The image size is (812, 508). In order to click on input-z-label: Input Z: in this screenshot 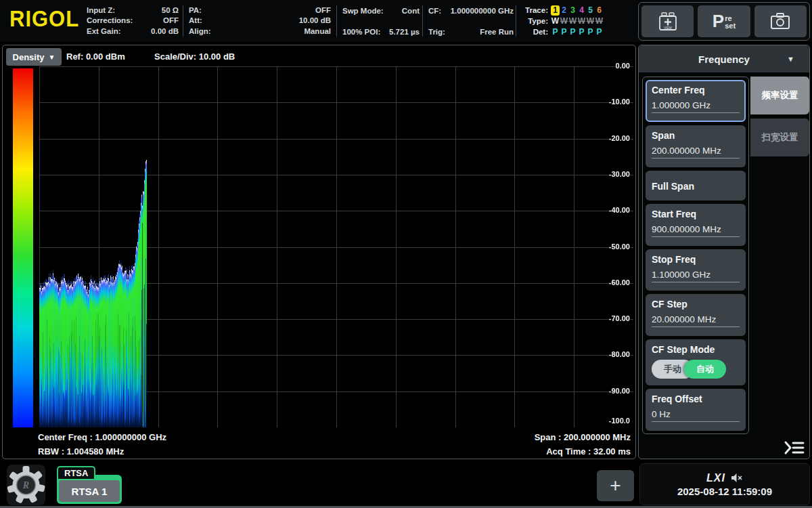, I will do `click(101, 11)`.